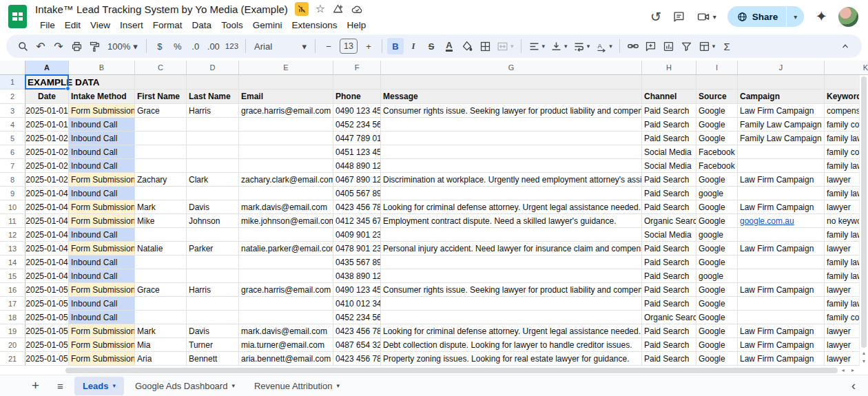 The image size is (868, 396). What do you see at coordinates (132, 25) in the screenshot?
I see `menu-insert: Insert` at bounding box center [132, 25].